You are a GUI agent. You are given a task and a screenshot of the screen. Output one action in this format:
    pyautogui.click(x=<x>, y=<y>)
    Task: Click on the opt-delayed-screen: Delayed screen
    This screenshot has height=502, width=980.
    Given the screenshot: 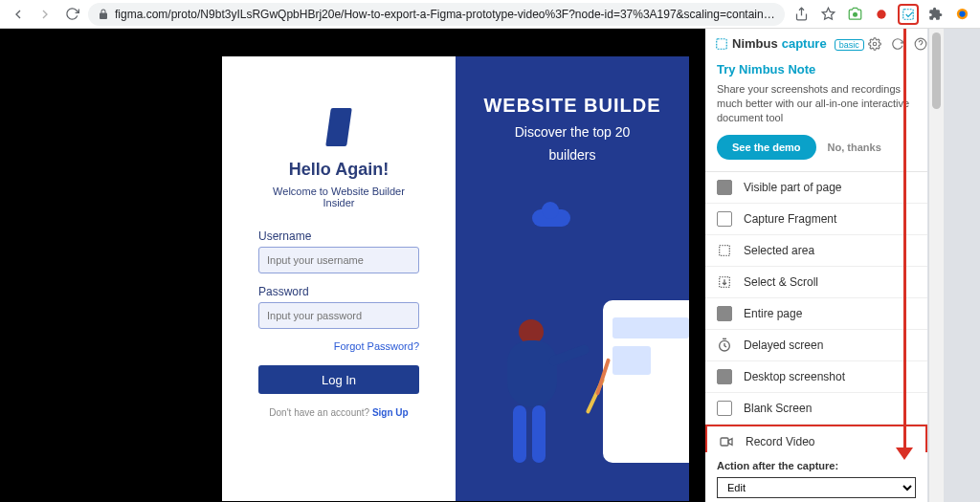 What is the action you would take?
    pyautogui.click(x=816, y=346)
    